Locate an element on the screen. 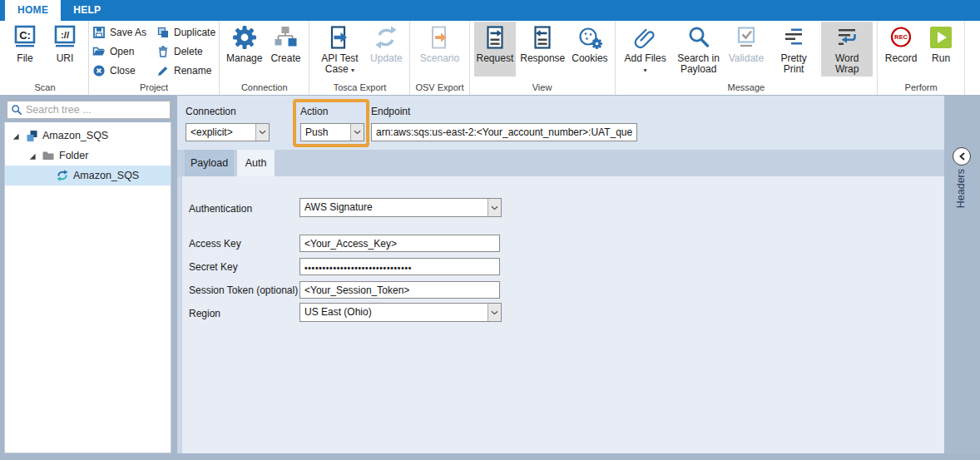 Image resolution: width=980 pixels, height=460 pixels. ribbon-group-osv-export: Scenario OSV Export is located at coordinates (439, 58).